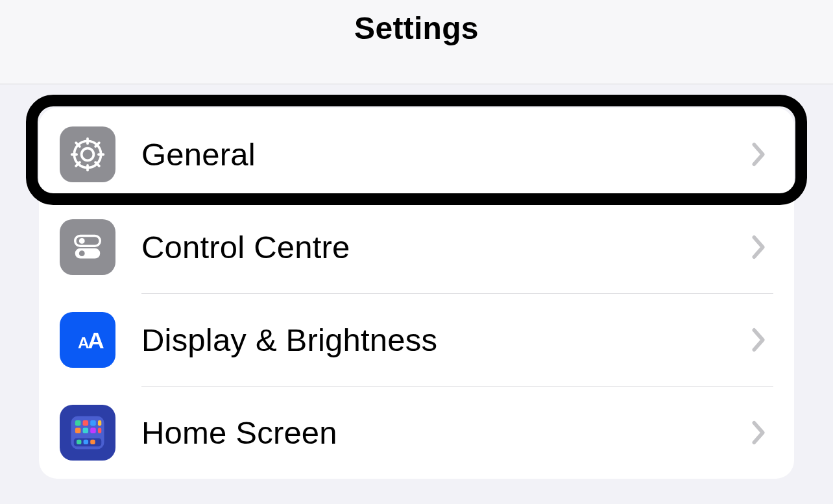 The height and width of the screenshot is (504, 833). What do you see at coordinates (88, 433) in the screenshot?
I see `app-grid-icon` at bounding box center [88, 433].